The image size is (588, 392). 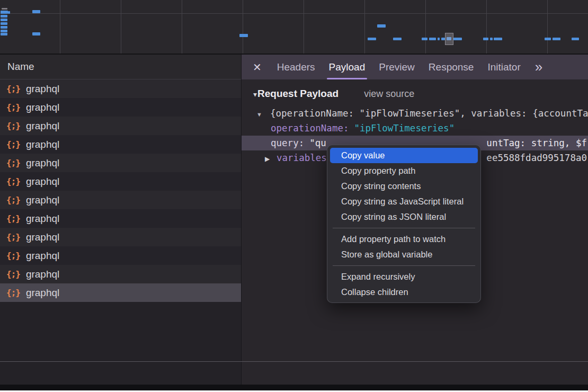 I want to click on expanded-triangle-icon: ▼, so click(x=263, y=114).